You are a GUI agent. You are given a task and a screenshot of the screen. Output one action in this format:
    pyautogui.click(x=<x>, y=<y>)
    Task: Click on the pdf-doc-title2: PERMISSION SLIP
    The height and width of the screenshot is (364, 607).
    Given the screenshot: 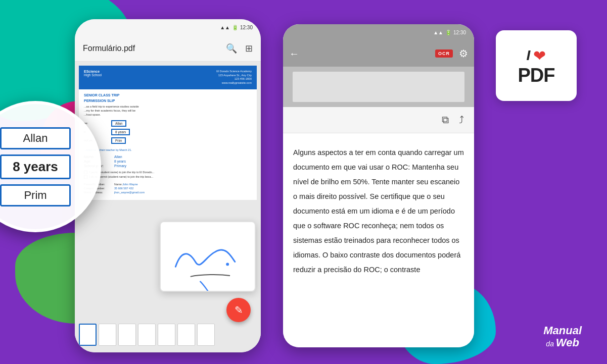 What is the action you would take?
    pyautogui.click(x=168, y=101)
    